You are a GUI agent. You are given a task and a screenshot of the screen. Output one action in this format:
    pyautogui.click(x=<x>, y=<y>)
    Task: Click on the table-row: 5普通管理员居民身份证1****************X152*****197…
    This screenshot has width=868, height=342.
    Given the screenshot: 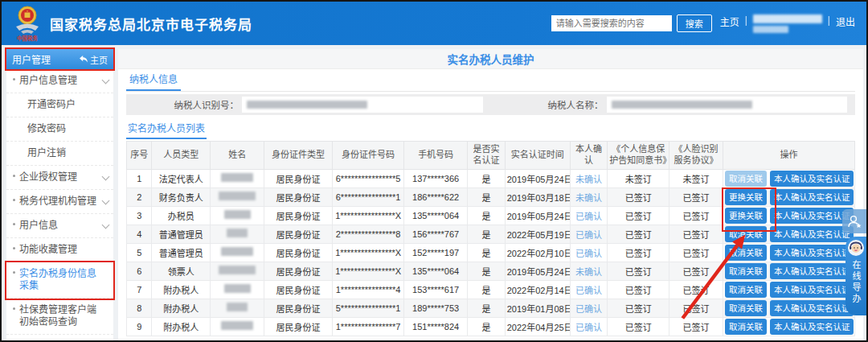 What is the action you would take?
    pyautogui.click(x=491, y=253)
    